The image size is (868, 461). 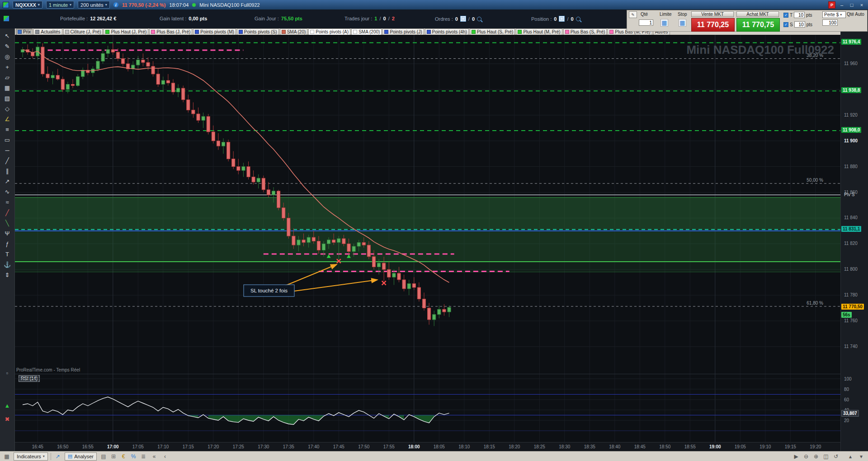 I want to click on tab-plus-bas-j-pr: Plus Bas (J, Pré), so click(x=171, y=32).